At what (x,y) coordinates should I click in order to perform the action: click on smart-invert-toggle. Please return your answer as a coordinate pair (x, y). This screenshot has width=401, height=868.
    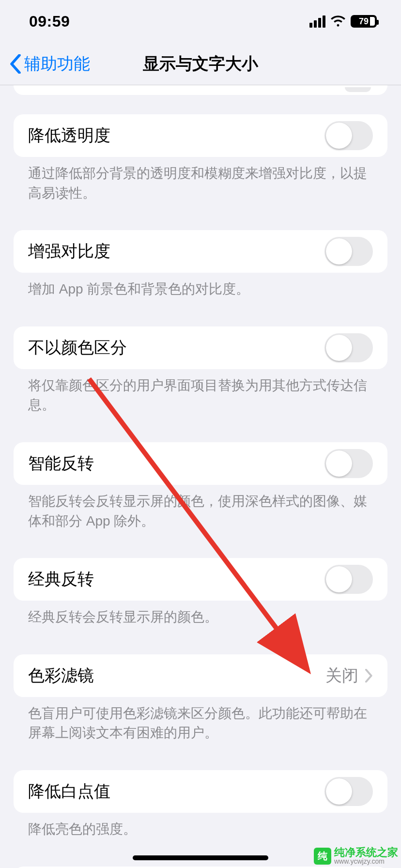
    Looking at the image, I should click on (349, 464).